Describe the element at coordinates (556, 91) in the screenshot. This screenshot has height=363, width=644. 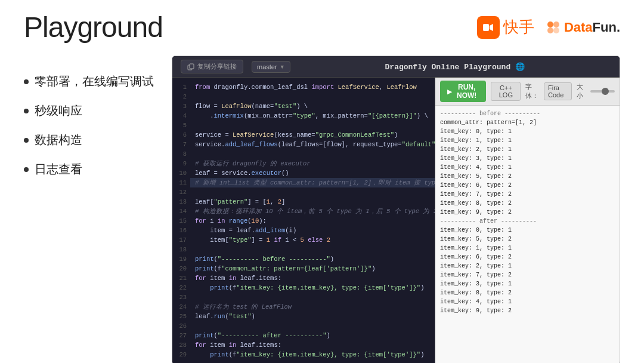
I see `font-value: Fira Code` at that location.